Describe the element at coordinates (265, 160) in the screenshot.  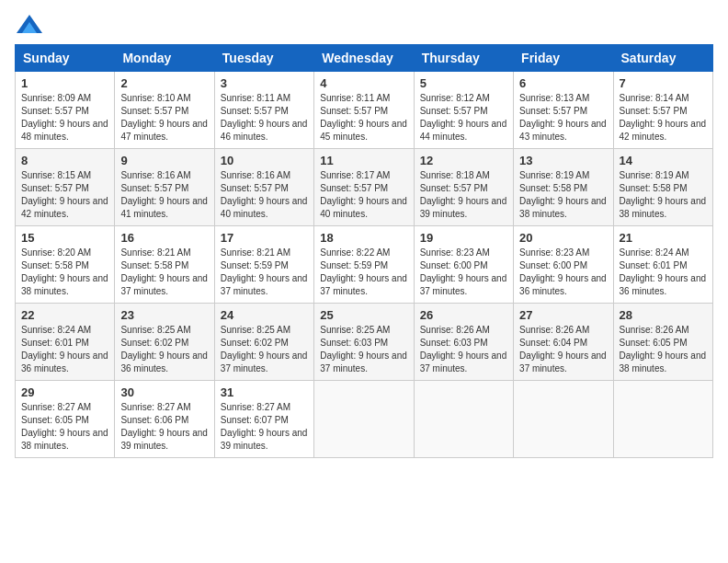
I see `day-number: 10` at that location.